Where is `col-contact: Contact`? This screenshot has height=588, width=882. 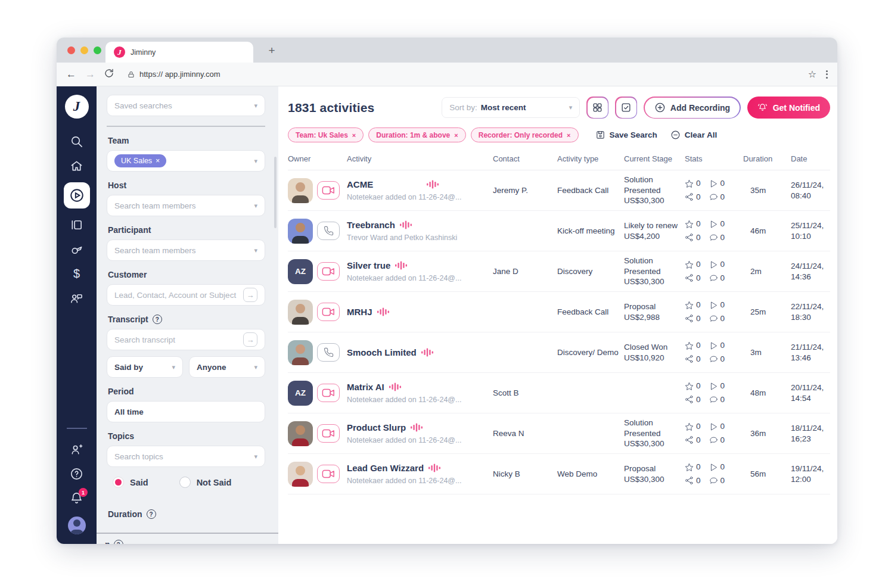
col-contact: Contact is located at coordinates (524, 158).